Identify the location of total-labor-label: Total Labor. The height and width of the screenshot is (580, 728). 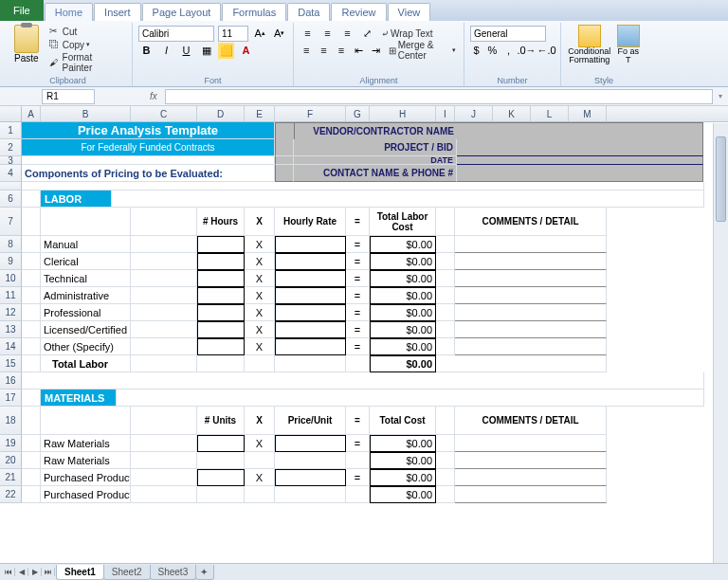
(85, 364).